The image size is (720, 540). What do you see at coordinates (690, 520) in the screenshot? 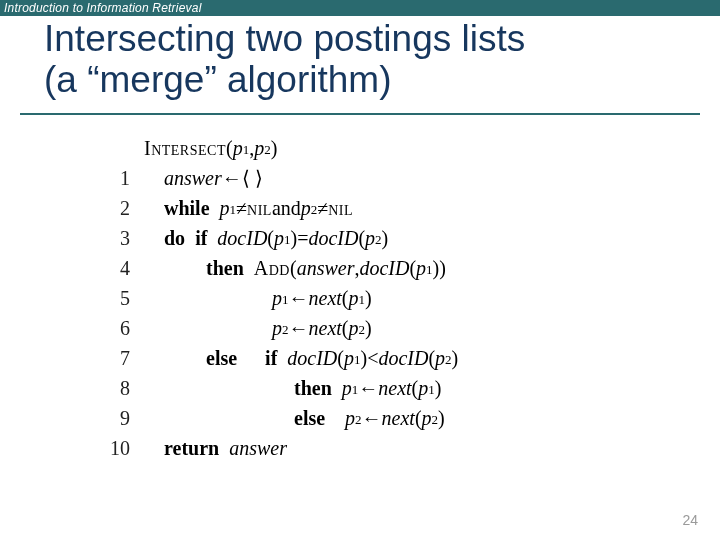
I see `page-number: 24` at bounding box center [690, 520].